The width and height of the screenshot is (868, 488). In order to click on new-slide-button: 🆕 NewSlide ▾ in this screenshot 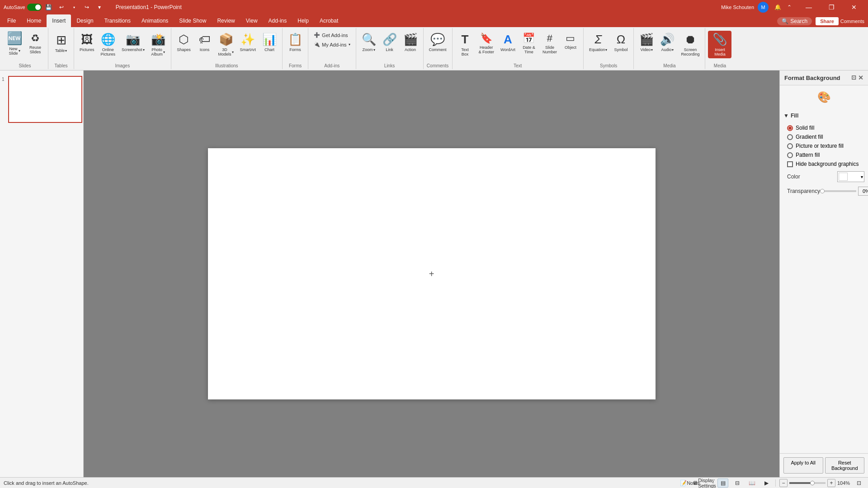, I will do `click(14, 43)`.